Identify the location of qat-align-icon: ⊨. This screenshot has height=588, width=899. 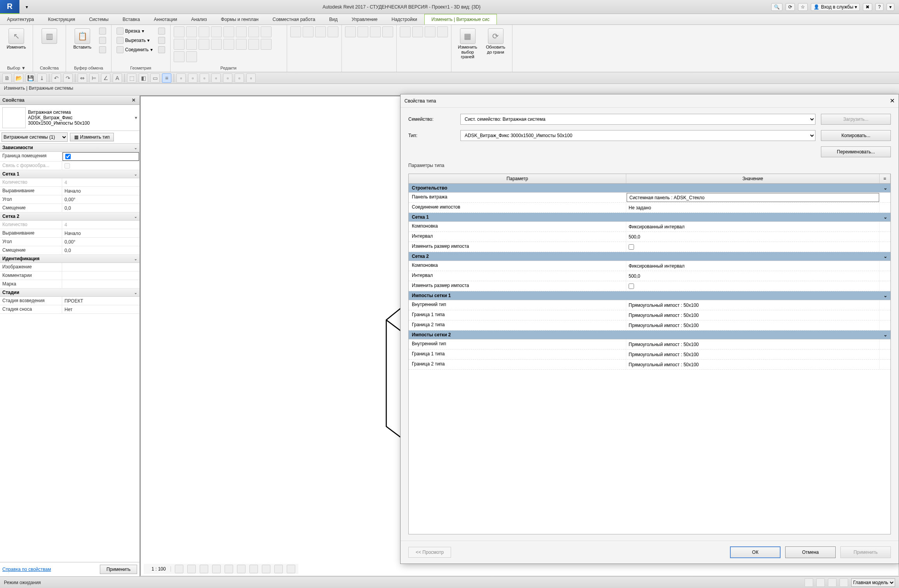
(94, 78).